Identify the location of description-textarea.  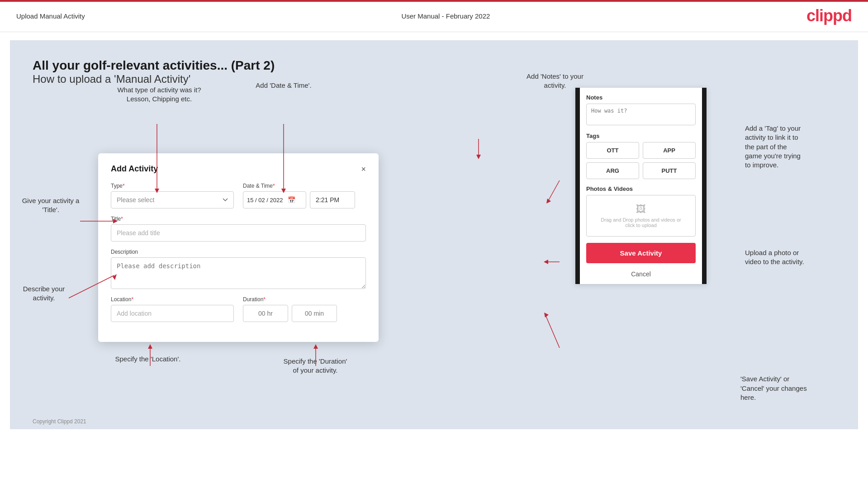
(238, 273).